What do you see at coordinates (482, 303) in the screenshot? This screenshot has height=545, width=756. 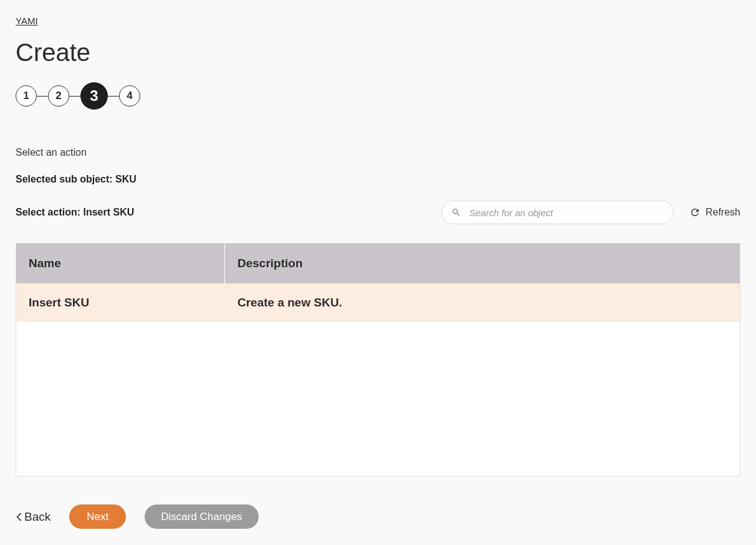 I see `cell-description: Create a new SKU.` at bounding box center [482, 303].